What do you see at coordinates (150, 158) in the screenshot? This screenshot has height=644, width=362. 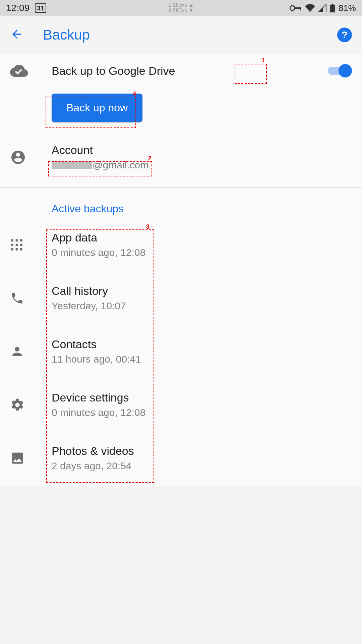 I see `highlight-label-2: 2` at bounding box center [150, 158].